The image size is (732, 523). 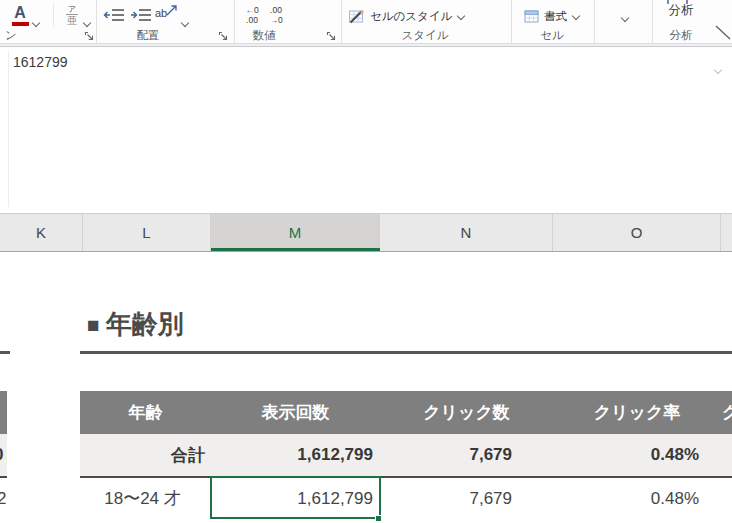 What do you see at coordinates (20, 14) in the screenshot?
I see `font-color-button: A` at bounding box center [20, 14].